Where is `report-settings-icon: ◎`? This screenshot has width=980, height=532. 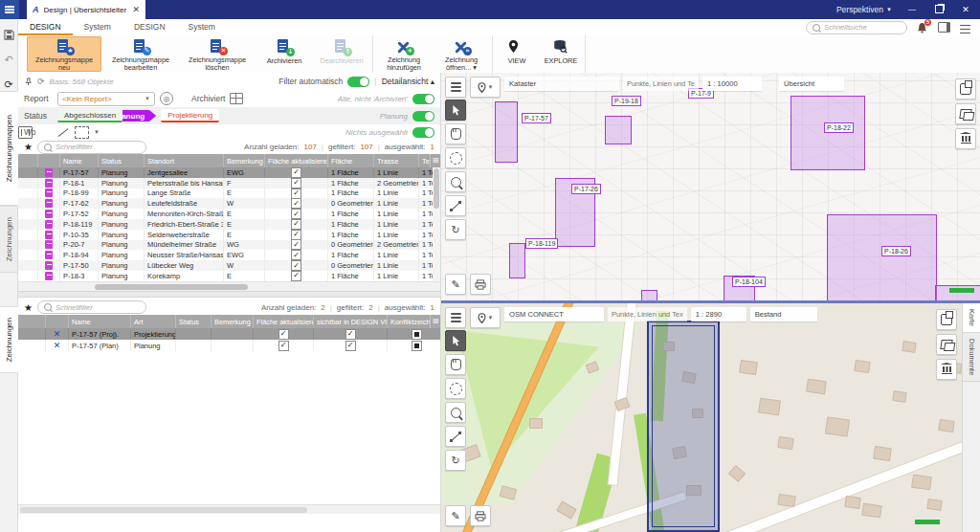 report-settings-icon: ◎ is located at coordinates (167, 99).